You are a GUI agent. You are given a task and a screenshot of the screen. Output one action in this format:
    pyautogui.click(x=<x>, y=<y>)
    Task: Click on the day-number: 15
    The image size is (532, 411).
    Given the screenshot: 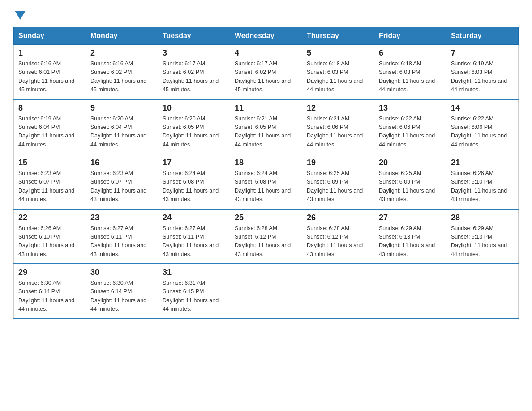 What is the action you would take?
    pyautogui.click(x=50, y=163)
    